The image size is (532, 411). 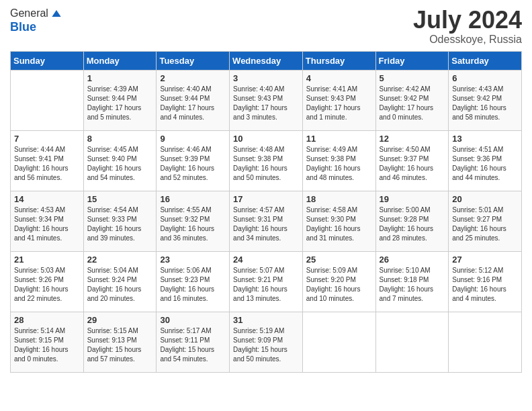 What do you see at coordinates (120, 281) in the screenshot?
I see `day-cell: 22Sunrise: 5:04 AMSunset: 9:24 PMDayligh…` at bounding box center [120, 281].